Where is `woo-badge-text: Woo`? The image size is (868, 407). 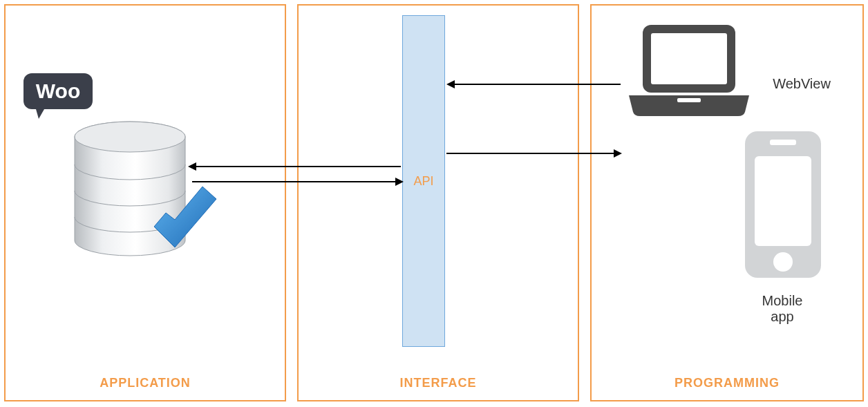
woo-badge-text: Woo is located at coordinates (58, 91).